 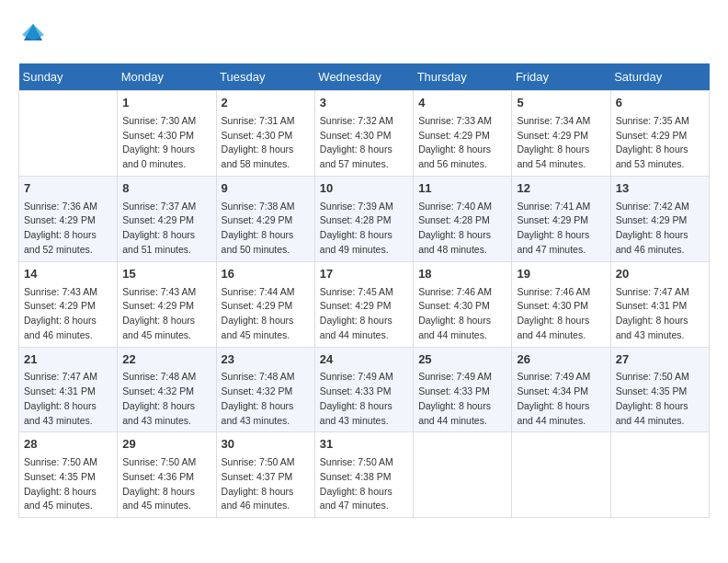 I want to click on calendar-day-cell: 30Sunrise: 7:50 AMSunset: 4:37 PMDayligh…, so click(x=265, y=475).